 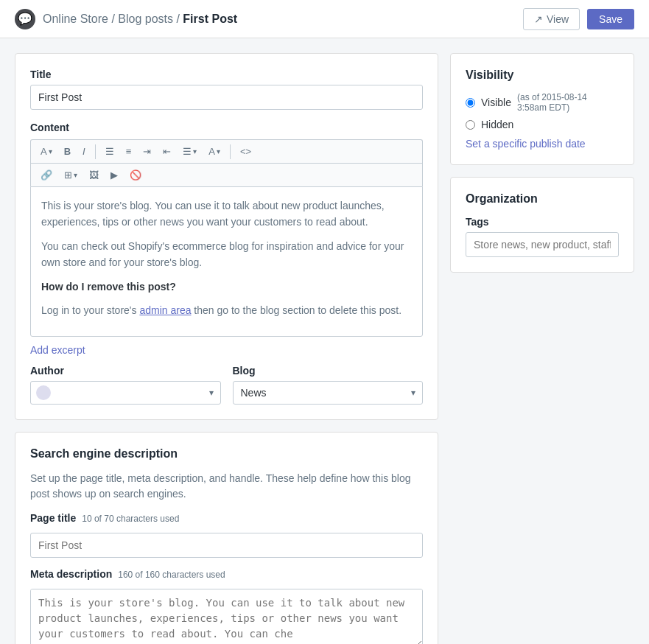 What do you see at coordinates (611, 19) in the screenshot?
I see `save-button: Save` at bounding box center [611, 19].